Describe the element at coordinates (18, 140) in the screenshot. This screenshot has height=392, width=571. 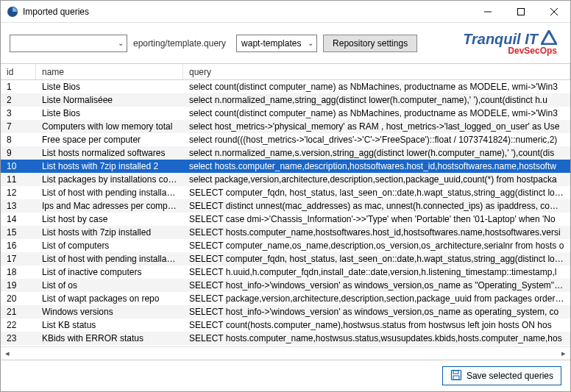
I see `cell-id: 8` at that location.